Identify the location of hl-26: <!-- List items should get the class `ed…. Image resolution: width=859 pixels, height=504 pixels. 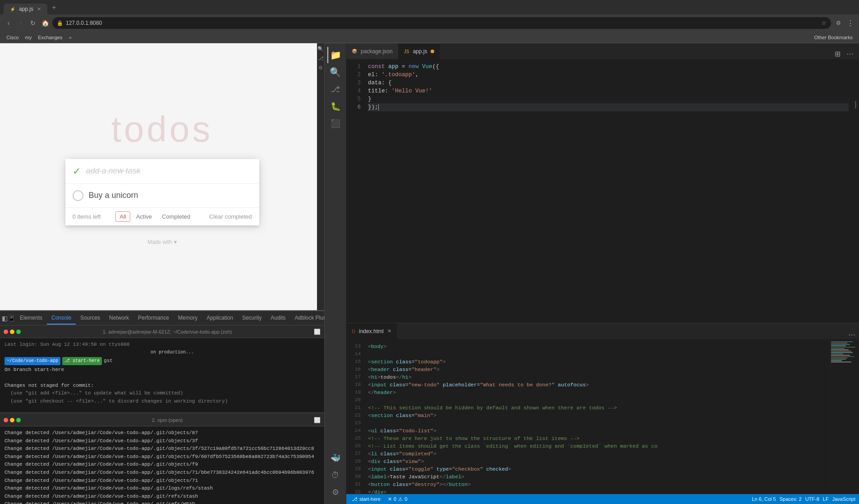
(597, 446).